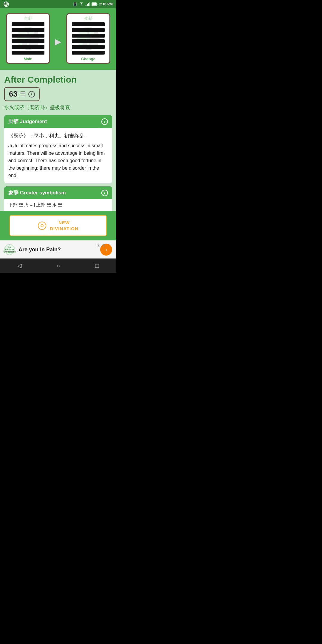  I want to click on battery-icon, so click(95, 4).